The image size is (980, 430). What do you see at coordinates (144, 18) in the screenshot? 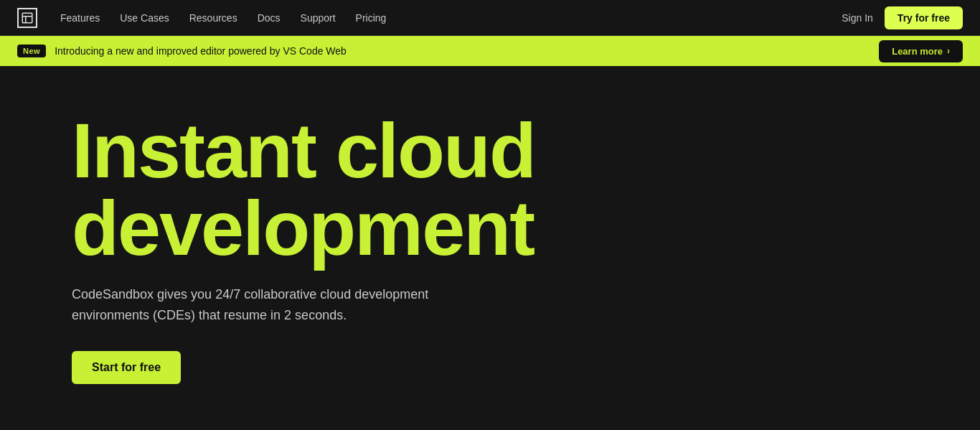
I see `nav-link-use-cases: Use Cases` at bounding box center [144, 18].